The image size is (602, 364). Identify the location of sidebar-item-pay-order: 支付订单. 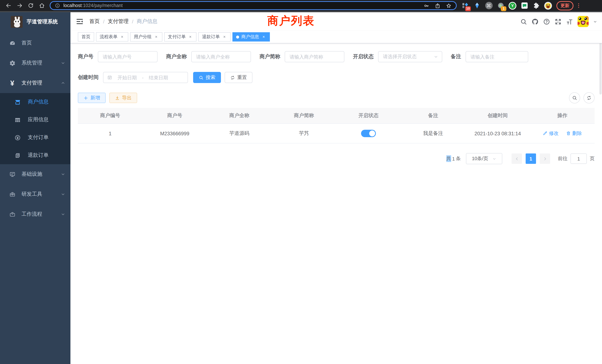
(35, 138).